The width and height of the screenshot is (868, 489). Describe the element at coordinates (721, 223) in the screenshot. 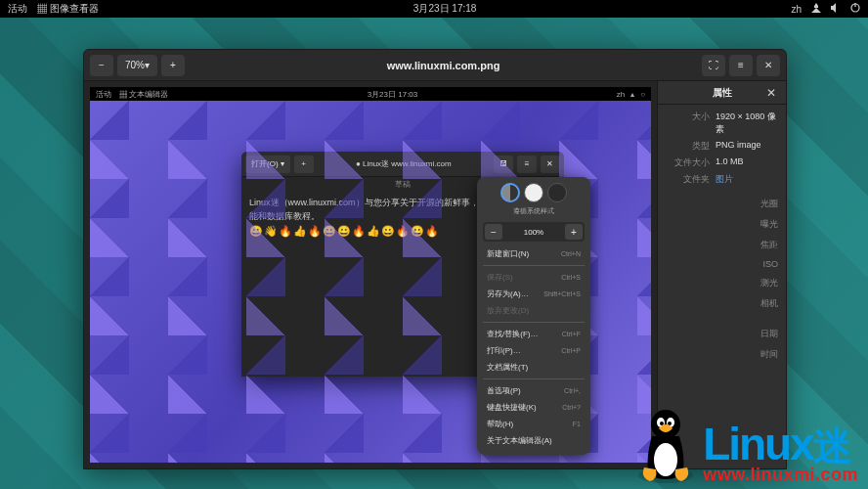

I see `prop-exposure: 曝光` at that location.